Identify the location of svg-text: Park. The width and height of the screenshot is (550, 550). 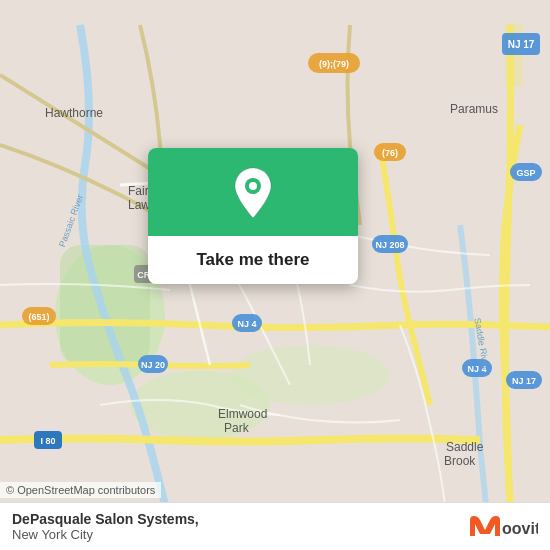
(237, 428).